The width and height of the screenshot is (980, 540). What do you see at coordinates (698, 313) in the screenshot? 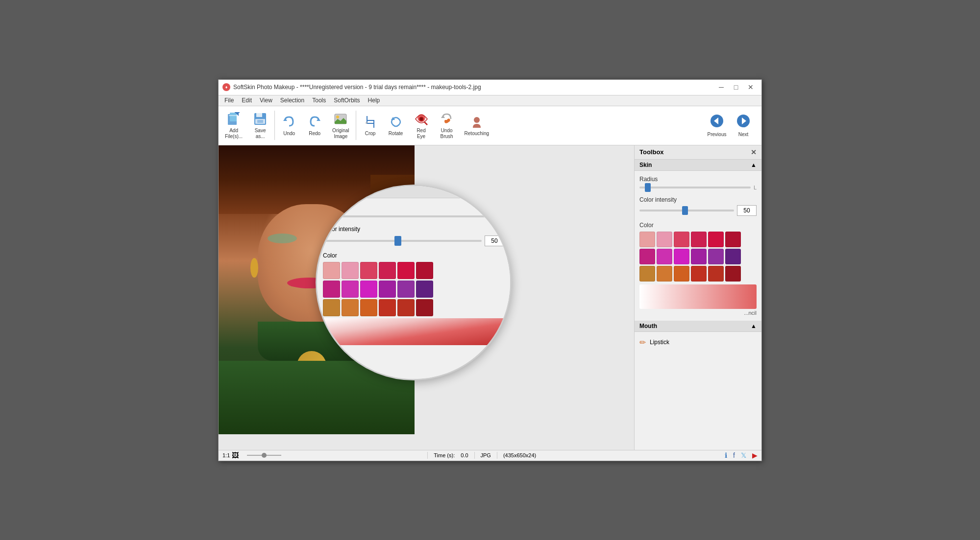
I see `pencil-partial: ...ncil` at bounding box center [698, 313].